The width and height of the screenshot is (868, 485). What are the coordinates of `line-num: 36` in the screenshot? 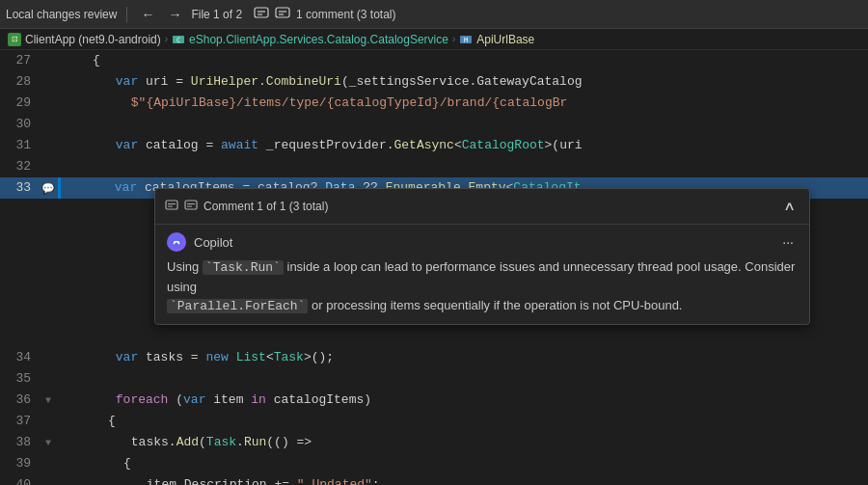 It's located at (19, 400).